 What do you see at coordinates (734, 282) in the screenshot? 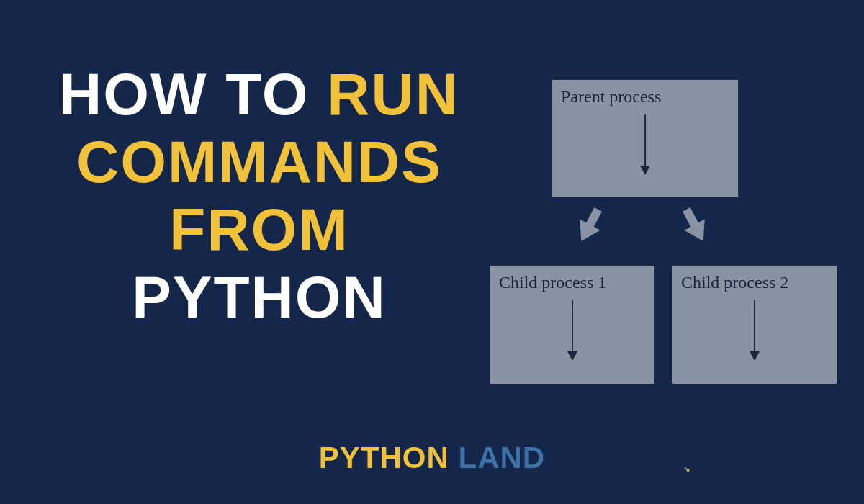
I see `child-process-2-label: Child process 2` at bounding box center [734, 282].